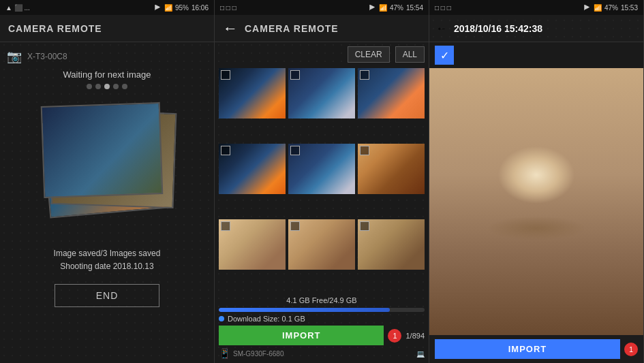 This screenshot has height=363, width=644. I want to click on camera-icon: 📷, so click(14, 57).